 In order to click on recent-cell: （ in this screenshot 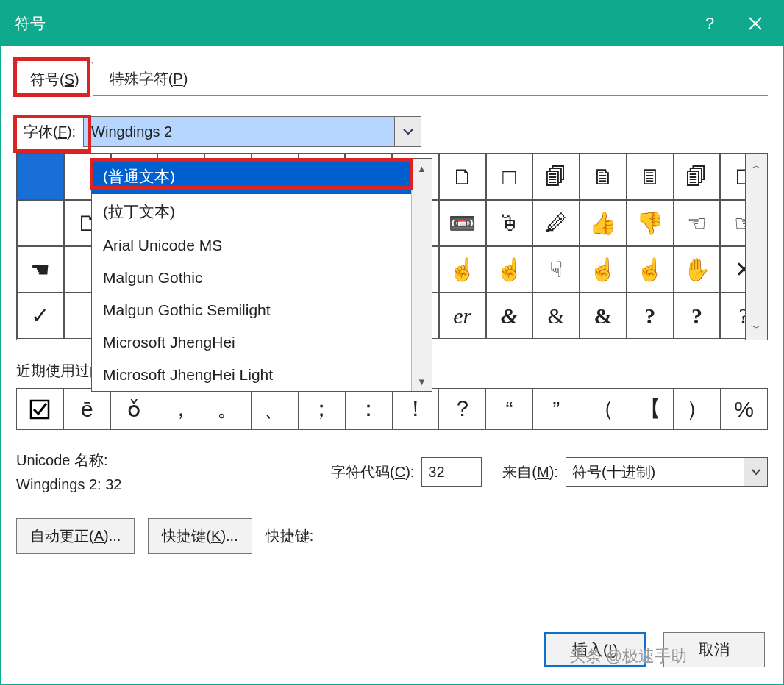, I will do `click(604, 409)`.